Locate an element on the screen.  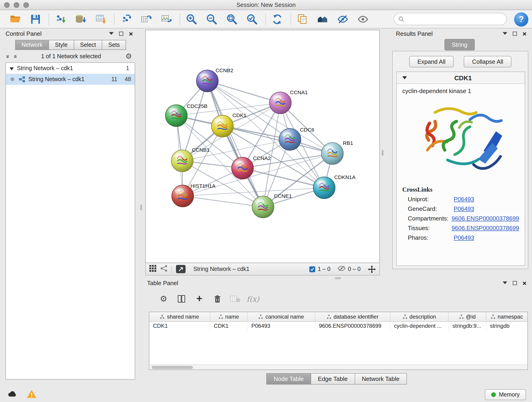
table-panel-float-button is located at coordinates (515, 283).